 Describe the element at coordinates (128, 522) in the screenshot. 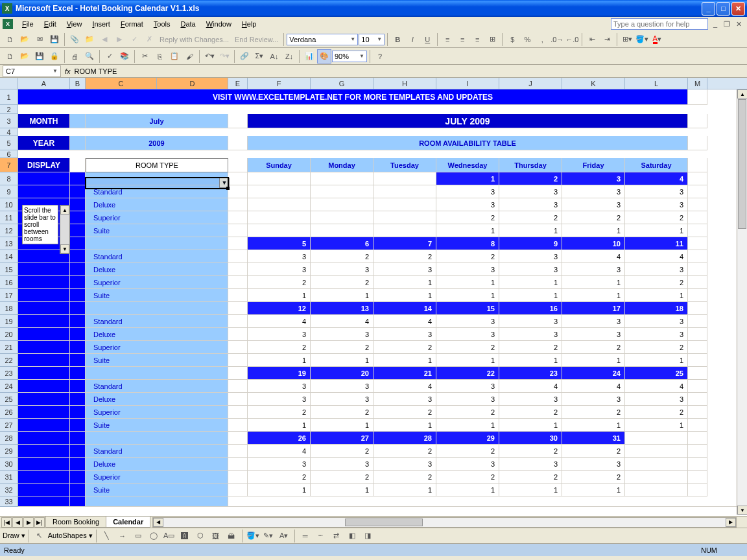

I see `sheet-tab-calendar: Calendar` at that location.